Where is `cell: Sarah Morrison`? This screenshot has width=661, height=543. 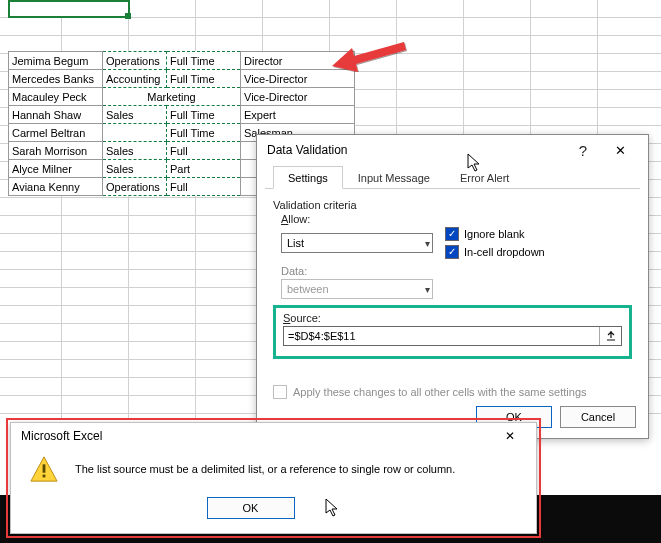
cell: Sarah Morrison is located at coordinates (56, 151).